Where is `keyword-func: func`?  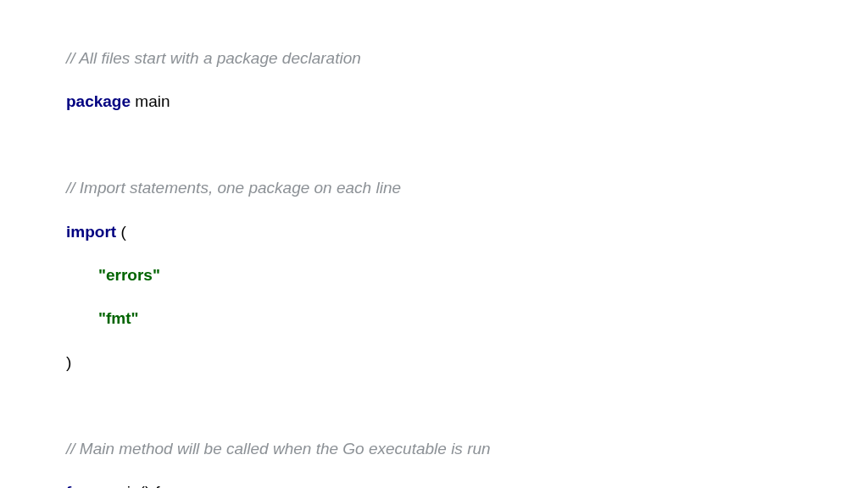
keyword-func: func is located at coordinates (83, 485).